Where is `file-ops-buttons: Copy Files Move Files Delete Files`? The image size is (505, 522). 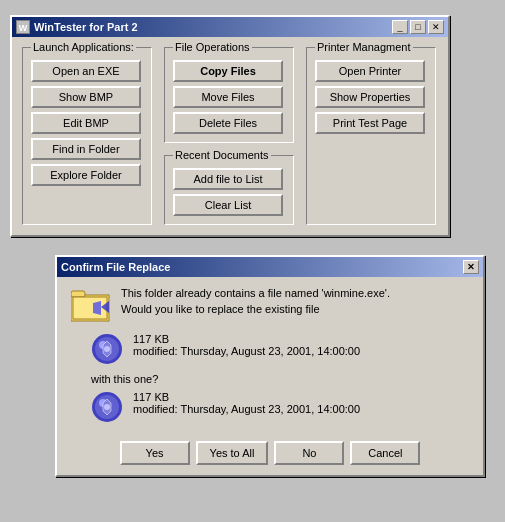 file-ops-buttons: Copy Files Move Files Delete Files is located at coordinates (229, 97).